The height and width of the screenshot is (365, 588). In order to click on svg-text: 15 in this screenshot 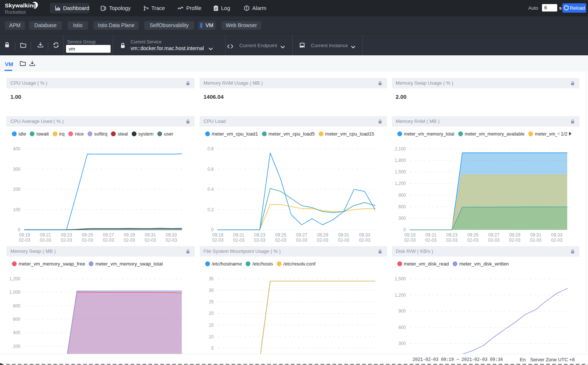, I will do `click(211, 325)`.